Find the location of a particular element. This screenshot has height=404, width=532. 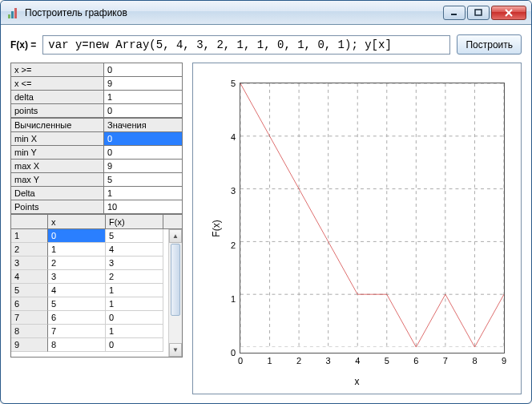

x-tick-label: 0 is located at coordinates (240, 361).